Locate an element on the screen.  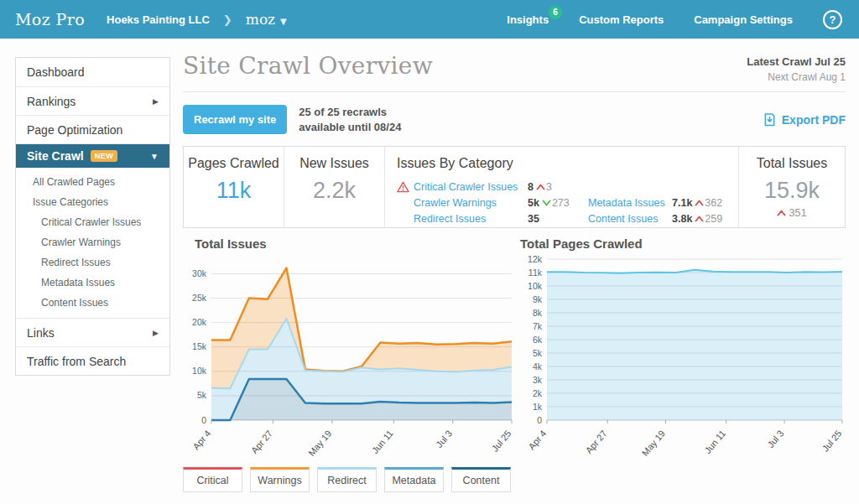
issue-category-row: Critical Crawler Issues83 is located at coordinates (492, 186).